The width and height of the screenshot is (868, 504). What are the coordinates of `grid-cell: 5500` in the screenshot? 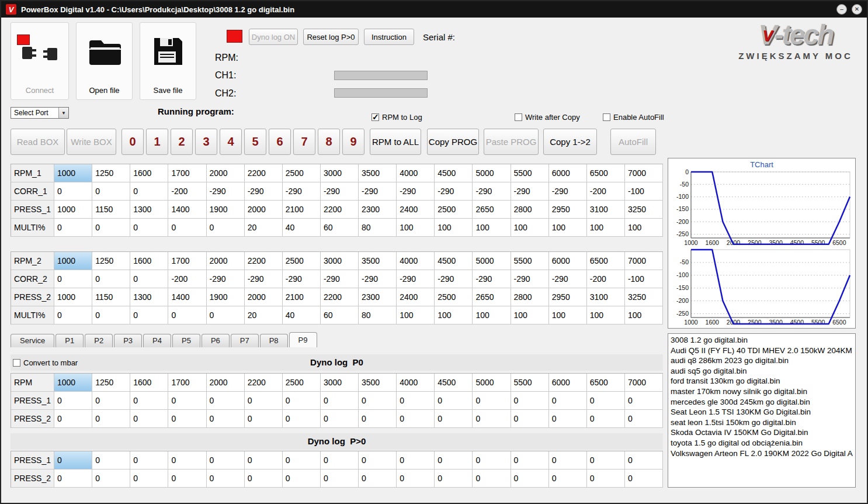 It's located at (530, 173).